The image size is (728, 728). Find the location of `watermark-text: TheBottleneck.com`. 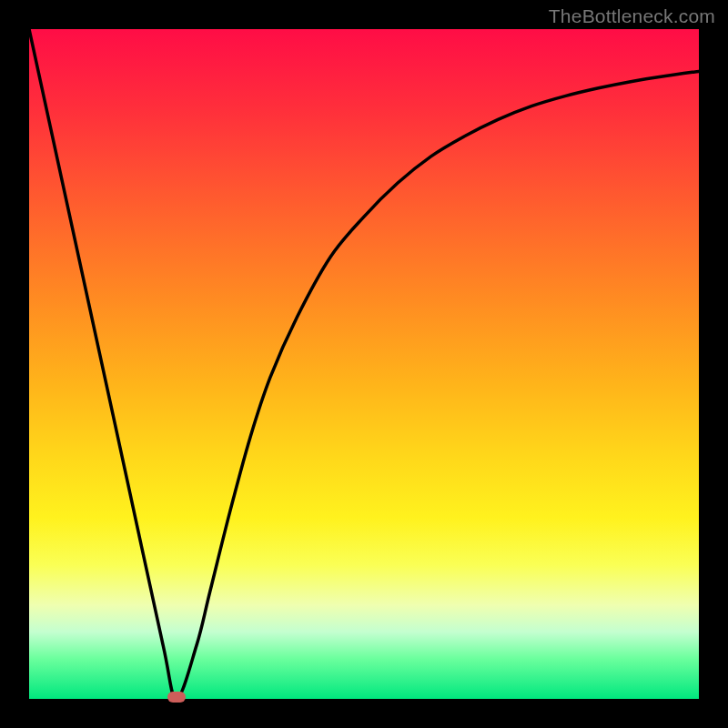

watermark-text: TheBottleneck.com is located at coordinates (632, 16).